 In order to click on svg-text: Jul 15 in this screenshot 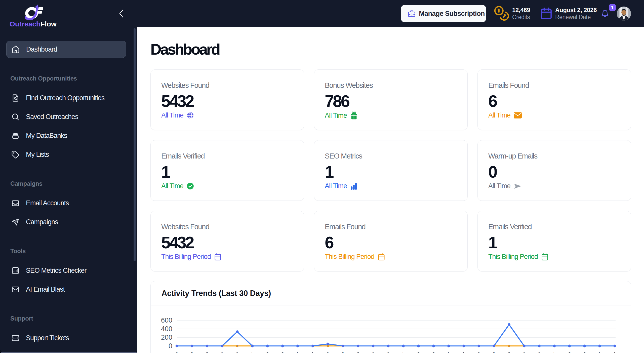, I will do `click(611, 352)`.